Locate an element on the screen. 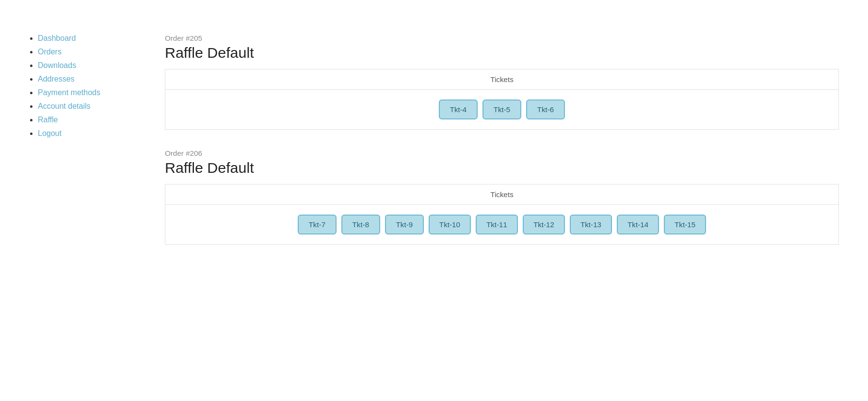  ticket-button-tkt-14: Tkt-14 is located at coordinates (638, 224).